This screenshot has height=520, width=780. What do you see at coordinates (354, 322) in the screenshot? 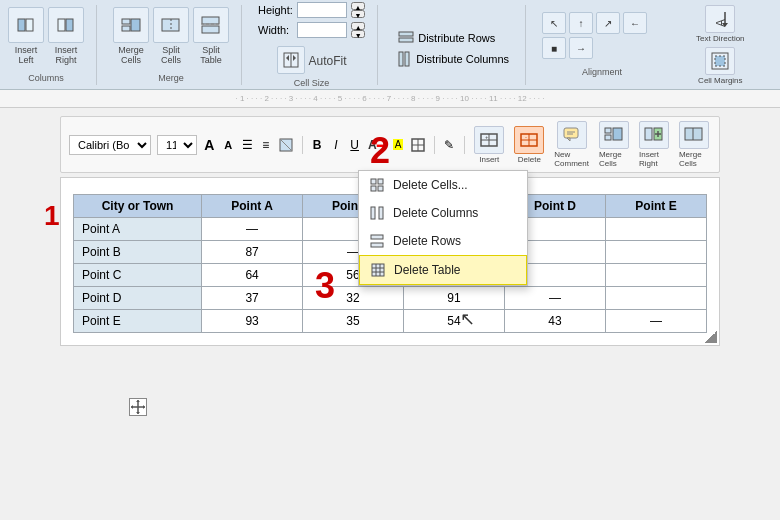
I see `cell-e-b: 35` at bounding box center [354, 322].